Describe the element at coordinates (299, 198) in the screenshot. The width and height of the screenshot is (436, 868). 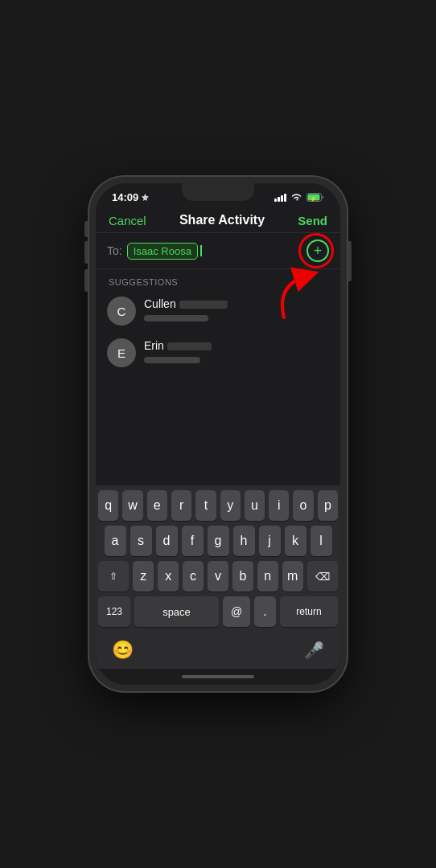
I see `status-icons: ⚡` at that location.